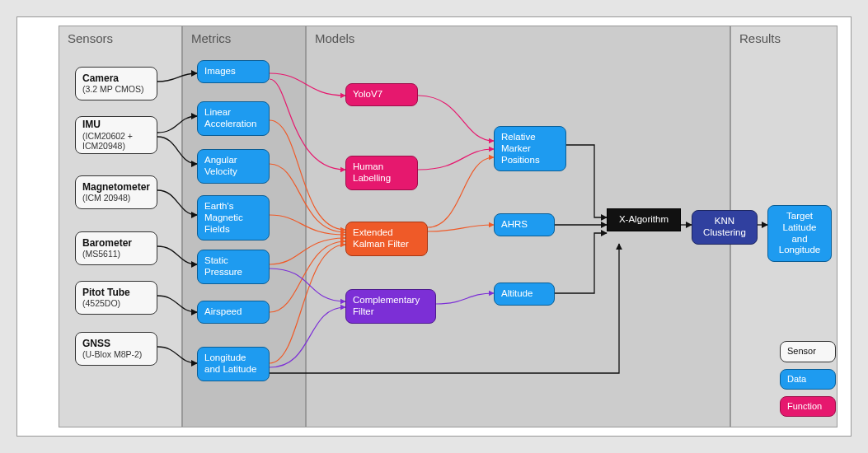 This screenshot has width=868, height=453. I want to click on model-knn-clustering: KNN Clustering, so click(725, 227).